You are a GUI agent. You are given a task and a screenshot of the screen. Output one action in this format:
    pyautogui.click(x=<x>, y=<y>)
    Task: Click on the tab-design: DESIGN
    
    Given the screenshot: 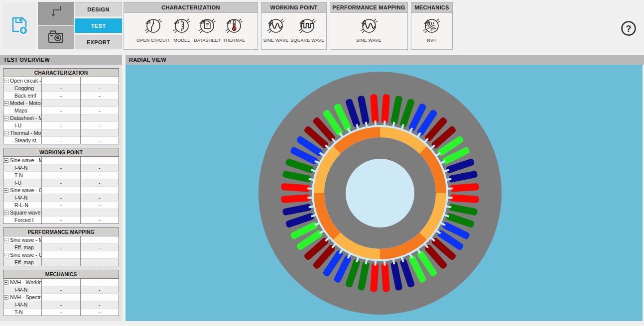 What is the action you would take?
    pyautogui.click(x=99, y=9)
    